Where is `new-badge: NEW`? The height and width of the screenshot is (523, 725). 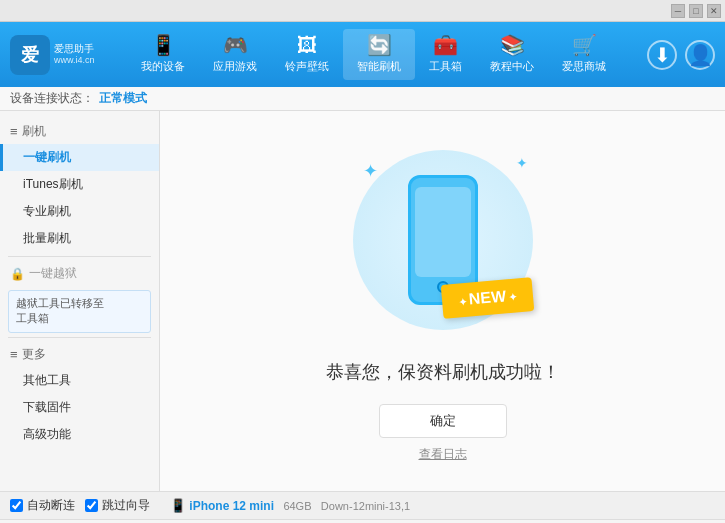 new-badge: NEW is located at coordinates (487, 298).